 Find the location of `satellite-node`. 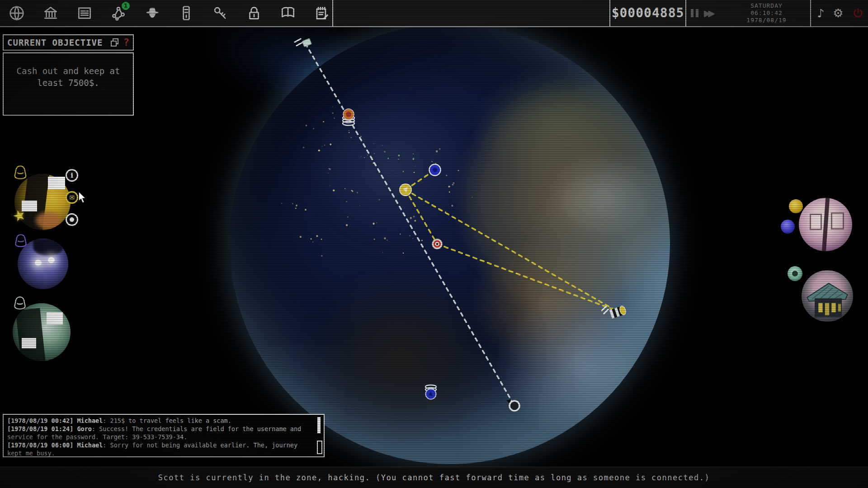

satellite-node is located at coordinates (303, 42).